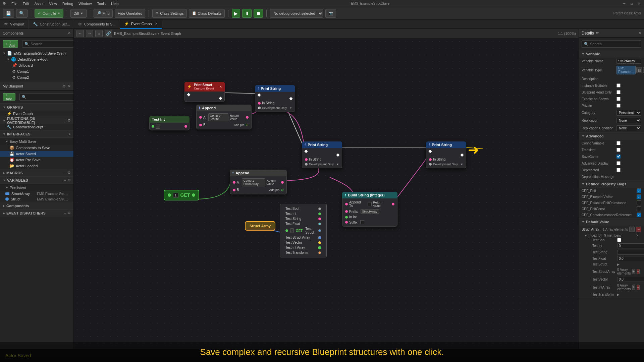 Image resolution: width=644 pixels, height=362 pixels. What do you see at coordinates (181, 195) in the screenshot?
I see `get-1-node: 1 GET` at bounding box center [181, 195].